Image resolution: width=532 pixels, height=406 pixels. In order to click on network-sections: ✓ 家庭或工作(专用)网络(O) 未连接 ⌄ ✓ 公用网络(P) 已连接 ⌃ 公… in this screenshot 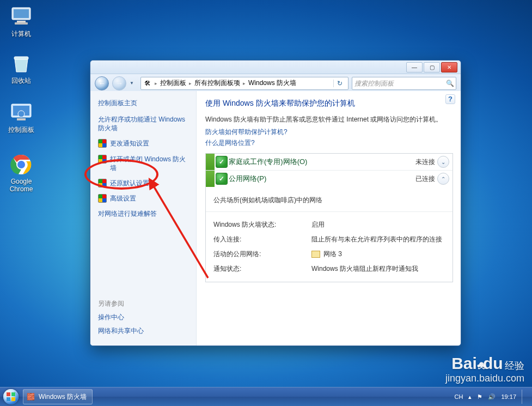, I will do `click(329, 218)`.